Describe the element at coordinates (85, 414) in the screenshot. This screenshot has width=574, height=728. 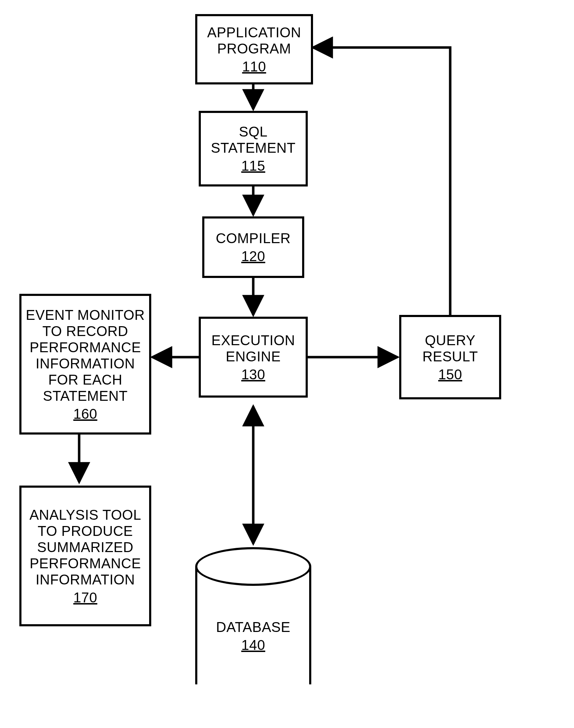
I see `node-ref: 160` at that location.